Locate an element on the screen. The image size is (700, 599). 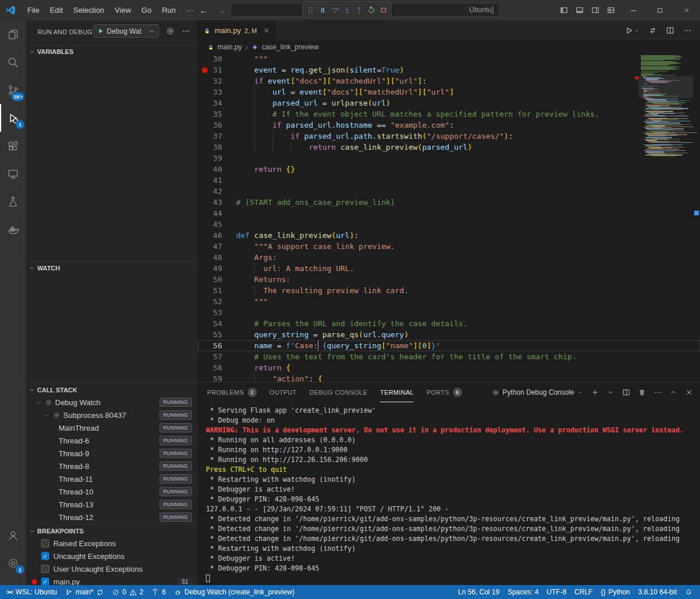
activity-search is located at coordinates (13, 62).